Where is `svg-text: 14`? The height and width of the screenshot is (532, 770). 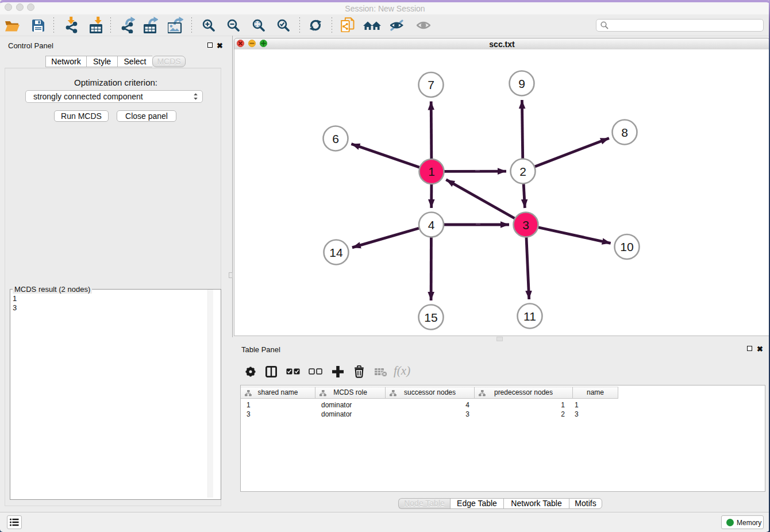
svg-text: 14 is located at coordinates (336, 253).